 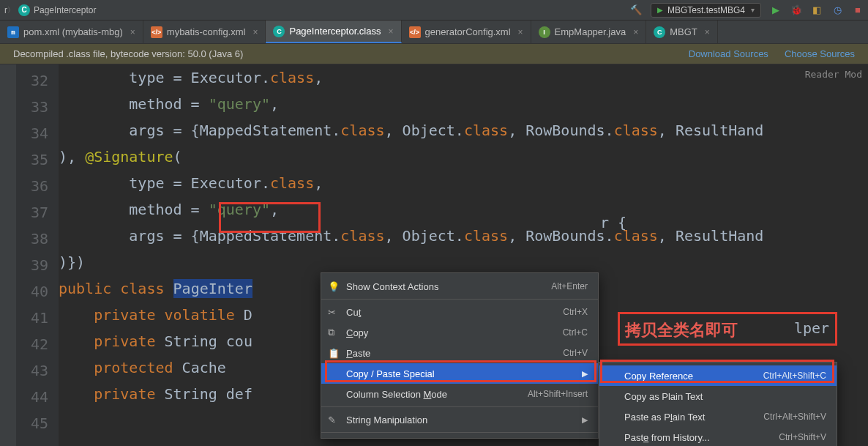 I want to click on debug-button: 🐞, so click(x=796, y=10).